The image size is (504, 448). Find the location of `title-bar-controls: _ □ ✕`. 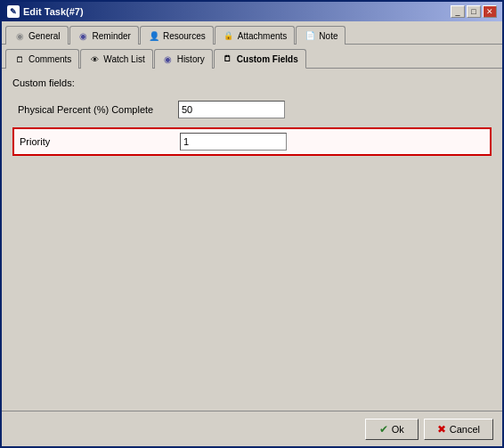

title-bar-controls: _ □ ✕ is located at coordinates (474, 12).